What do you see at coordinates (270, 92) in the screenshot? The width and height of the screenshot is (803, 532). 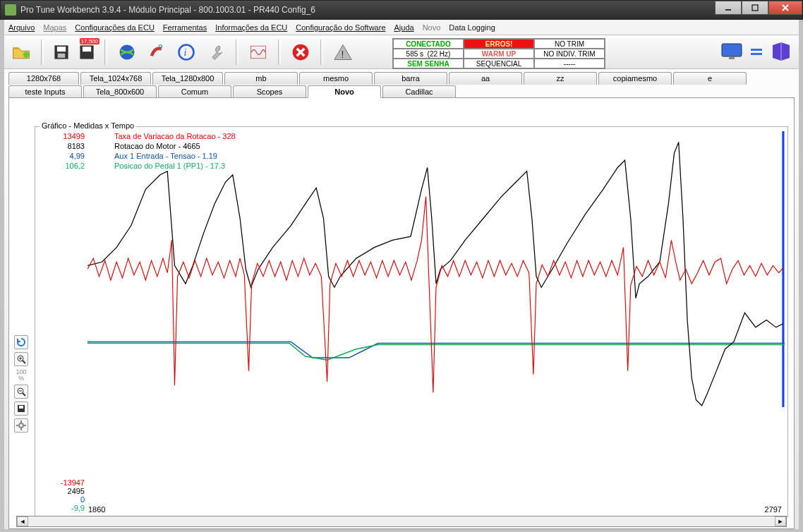 I see `tab-scopes: Scopes` at bounding box center [270, 92].